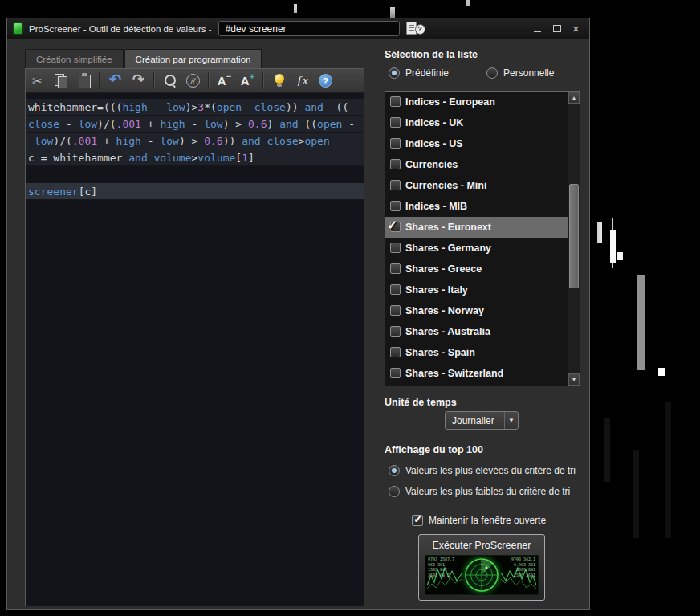 The width and height of the screenshot is (700, 616). What do you see at coordinates (482, 575) in the screenshot?
I see `proscreener-artwork: 9703 2587.7963 3011505 8423601 04.2 9703…` at bounding box center [482, 575].